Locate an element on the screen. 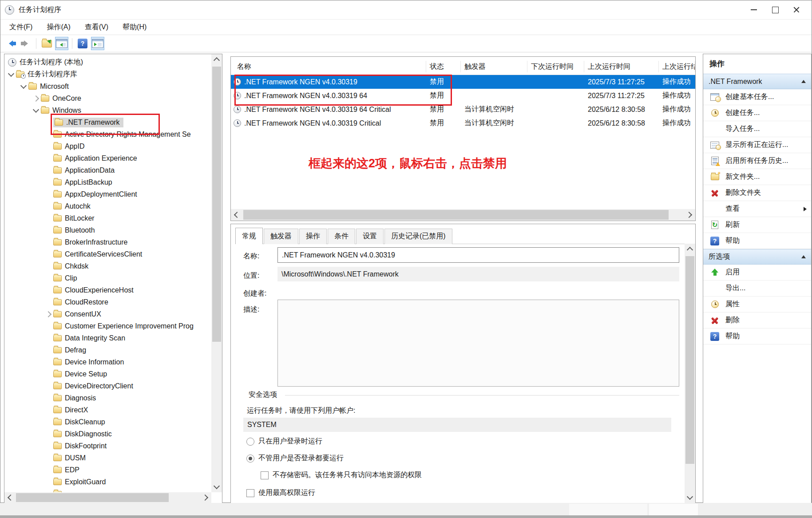  action-item-1-4: ?帮助 is located at coordinates (757, 336).